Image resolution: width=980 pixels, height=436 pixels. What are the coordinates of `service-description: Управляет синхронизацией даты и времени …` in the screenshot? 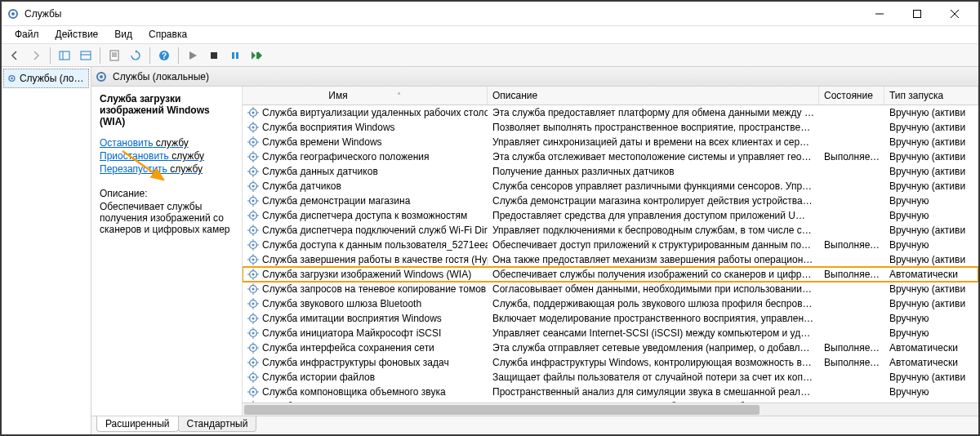 It's located at (653, 142).